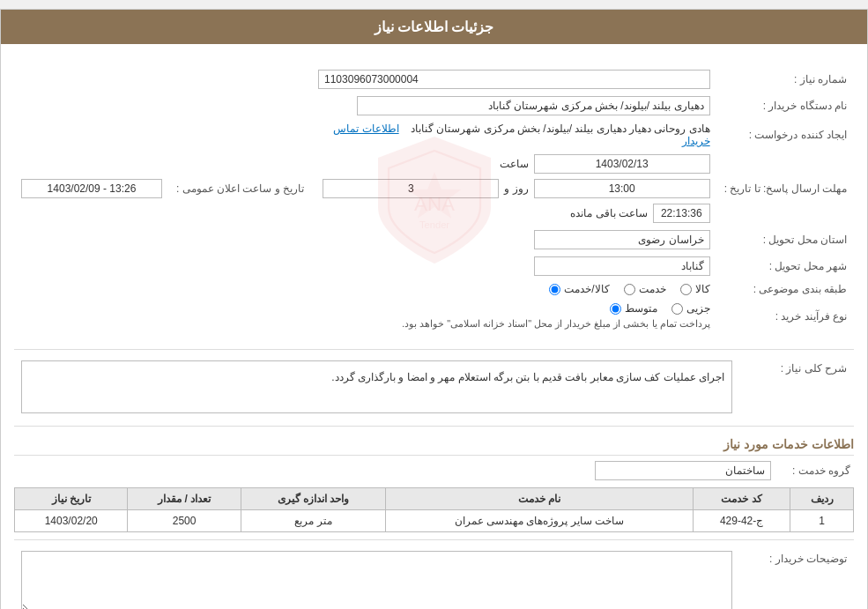 The width and height of the screenshot is (868, 609). Describe the element at coordinates (786, 316) in the screenshot. I see `label-purchase-type: نوع فرآیند خرید :` at that location.